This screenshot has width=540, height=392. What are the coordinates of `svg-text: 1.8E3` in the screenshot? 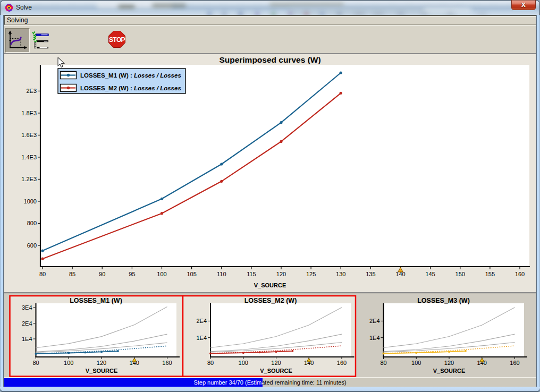 It's located at (29, 113).